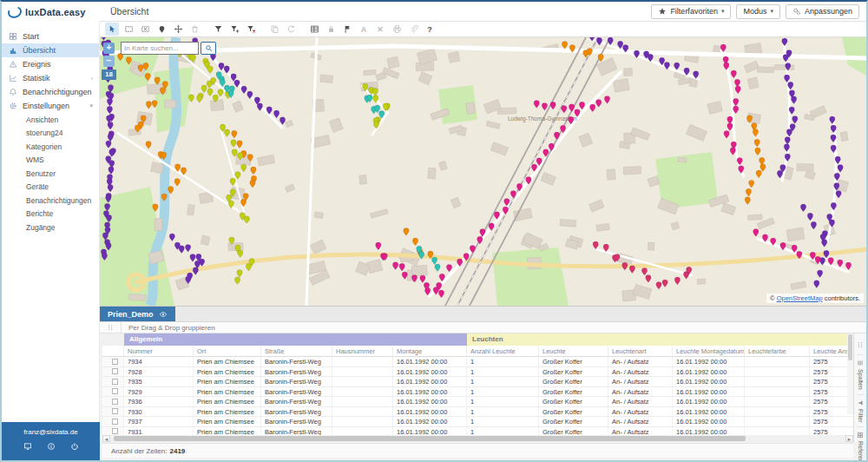 Image resolution: width=868 pixels, height=462 pixels. Describe the element at coordinates (194, 30) in the screenshot. I see `delete-tool` at that location.